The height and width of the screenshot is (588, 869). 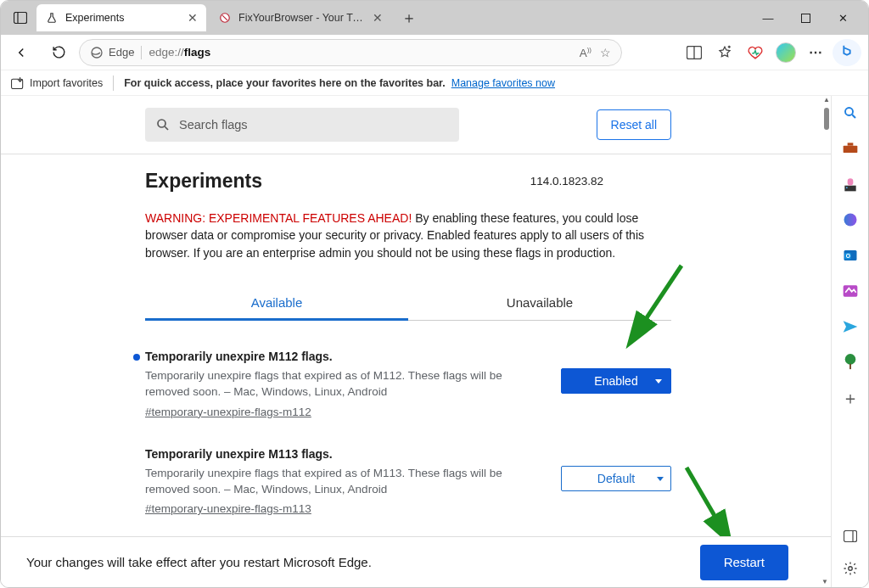 I want to click on profile-avatar, so click(x=786, y=53).